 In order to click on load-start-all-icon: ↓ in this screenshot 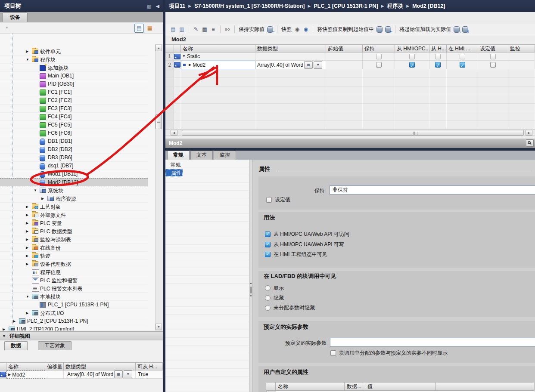, I will do `click(457, 29)`.